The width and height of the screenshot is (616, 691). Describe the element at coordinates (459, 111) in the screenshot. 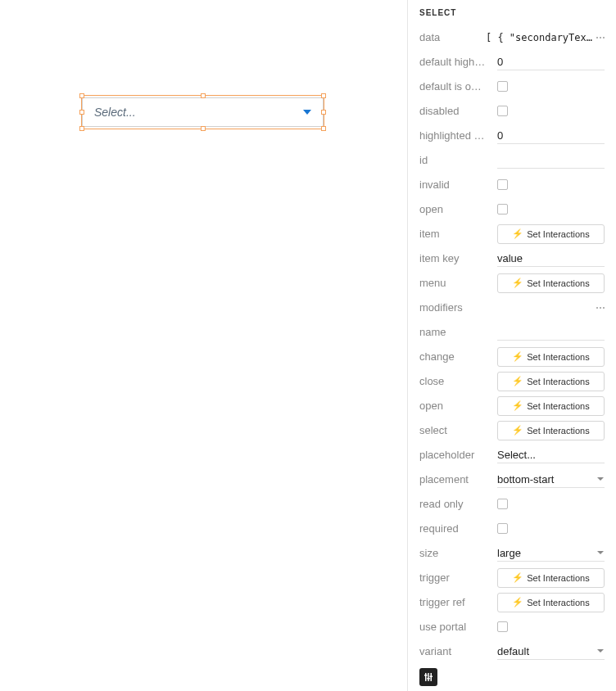

I see `prop-label: disabled` at that location.